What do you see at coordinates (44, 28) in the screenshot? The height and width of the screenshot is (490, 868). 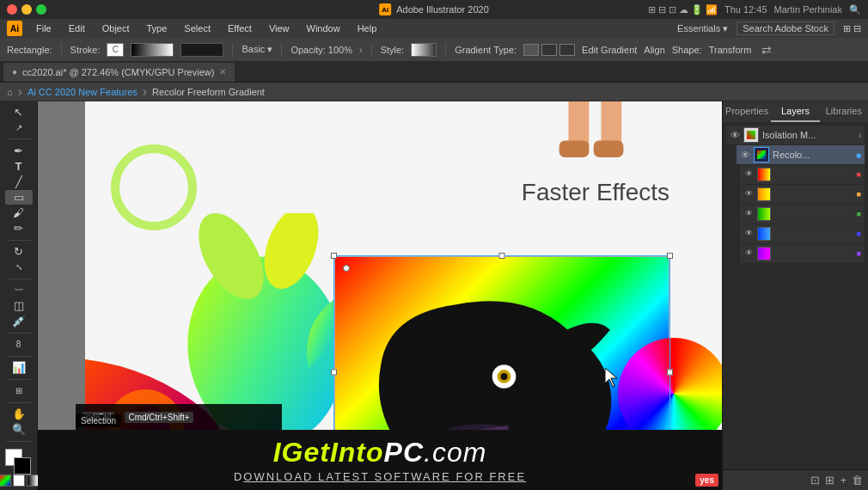 I see `menu-file: File` at bounding box center [44, 28].